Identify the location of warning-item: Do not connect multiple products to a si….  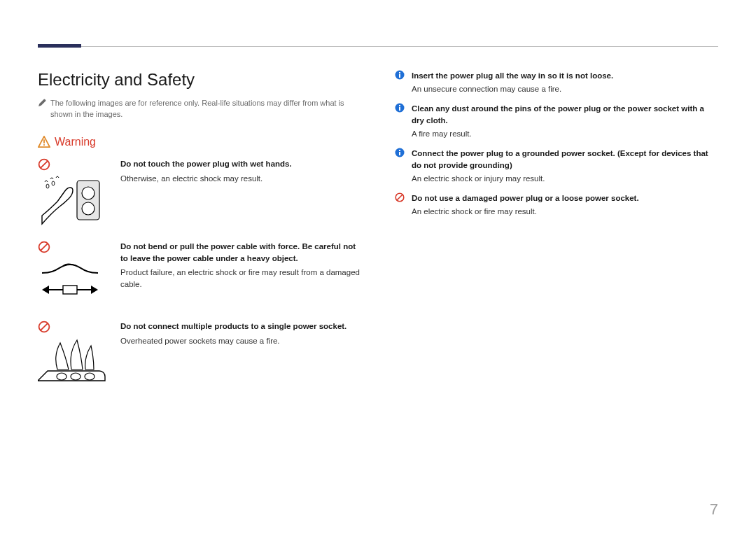
(200, 353).